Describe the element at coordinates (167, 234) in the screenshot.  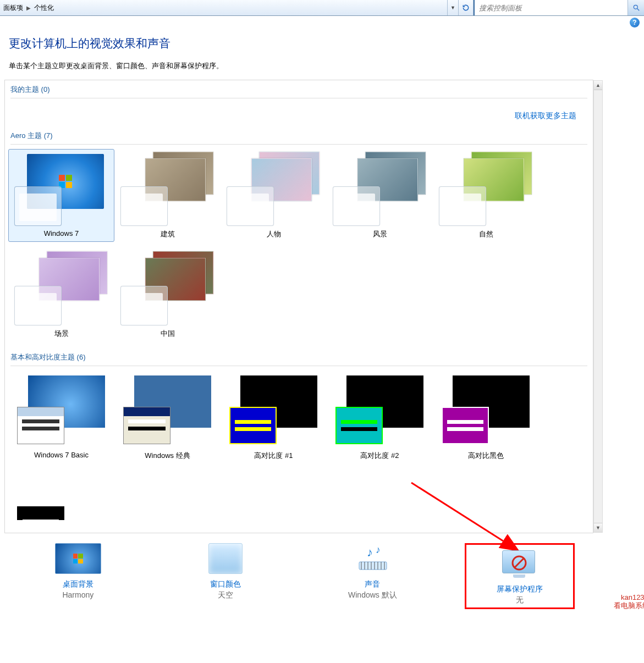
I see `theme-label: 建筑` at that location.